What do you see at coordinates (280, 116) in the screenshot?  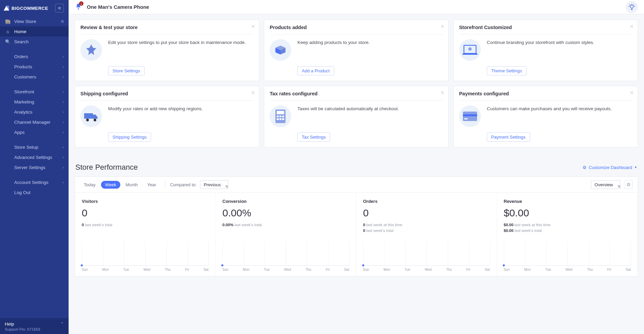 I see `calculator-icon` at bounding box center [280, 116].